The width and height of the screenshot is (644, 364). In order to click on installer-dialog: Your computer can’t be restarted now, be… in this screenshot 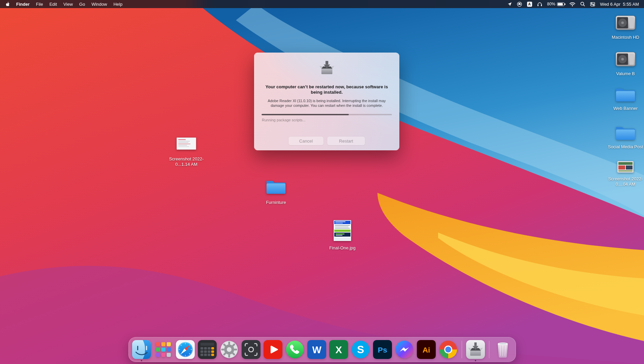, I will do `click(327, 101)`.